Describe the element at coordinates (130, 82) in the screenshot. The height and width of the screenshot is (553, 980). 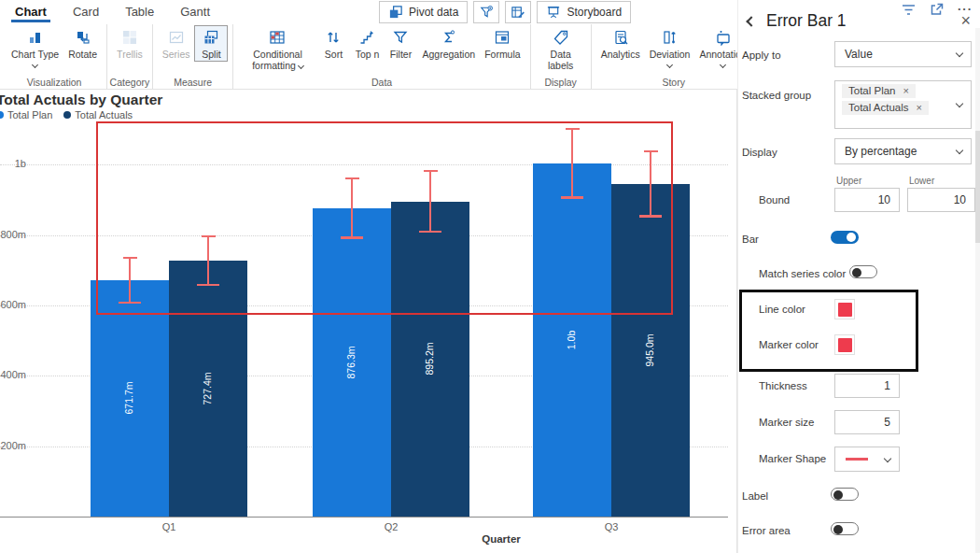
I see `group-caption-category: Category` at that location.